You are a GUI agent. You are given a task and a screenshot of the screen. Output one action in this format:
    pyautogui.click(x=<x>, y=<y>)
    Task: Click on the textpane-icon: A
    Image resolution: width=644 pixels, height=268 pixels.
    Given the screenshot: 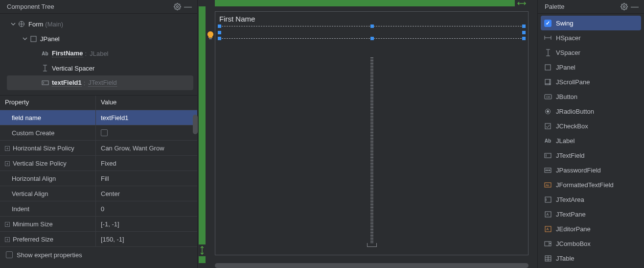 What is the action you would take?
    pyautogui.click(x=548, y=215)
    